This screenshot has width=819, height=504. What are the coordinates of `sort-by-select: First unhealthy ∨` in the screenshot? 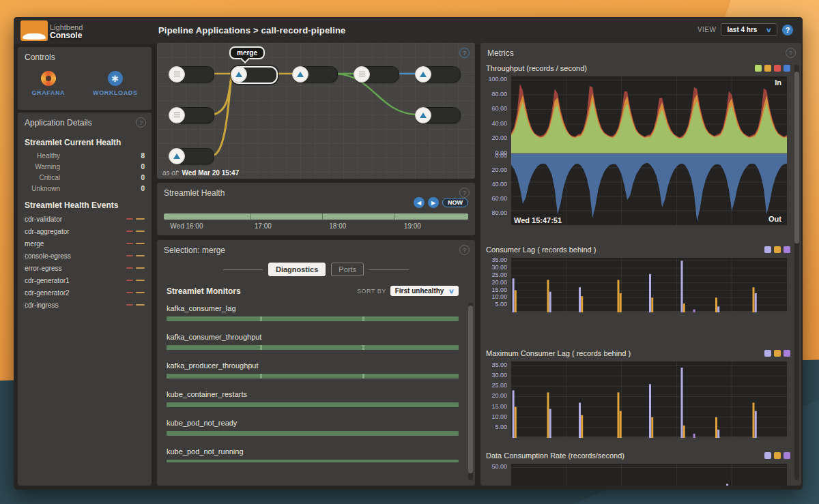 It's located at (425, 291).